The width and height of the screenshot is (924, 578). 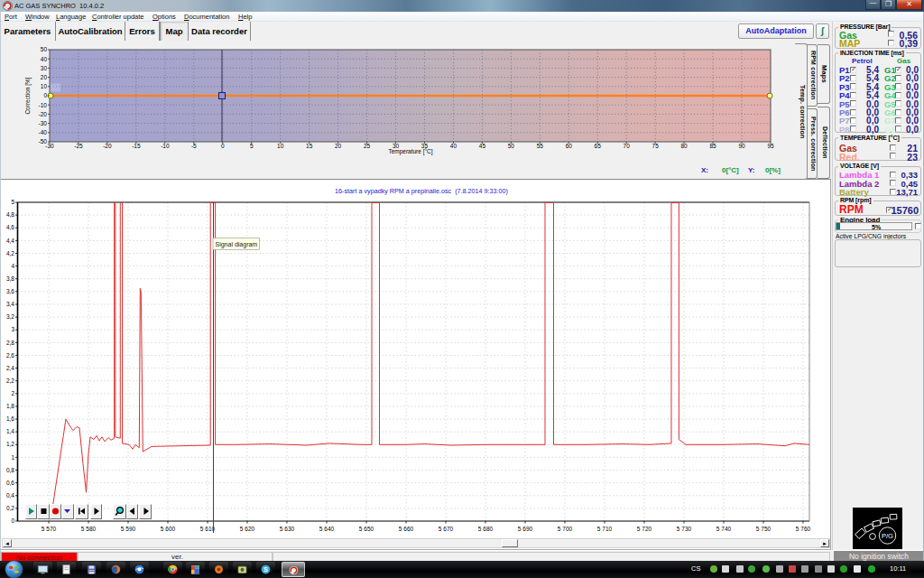 What do you see at coordinates (11, 419) in the screenshot?
I see `svg-text: 1,6` at bounding box center [11, 419].